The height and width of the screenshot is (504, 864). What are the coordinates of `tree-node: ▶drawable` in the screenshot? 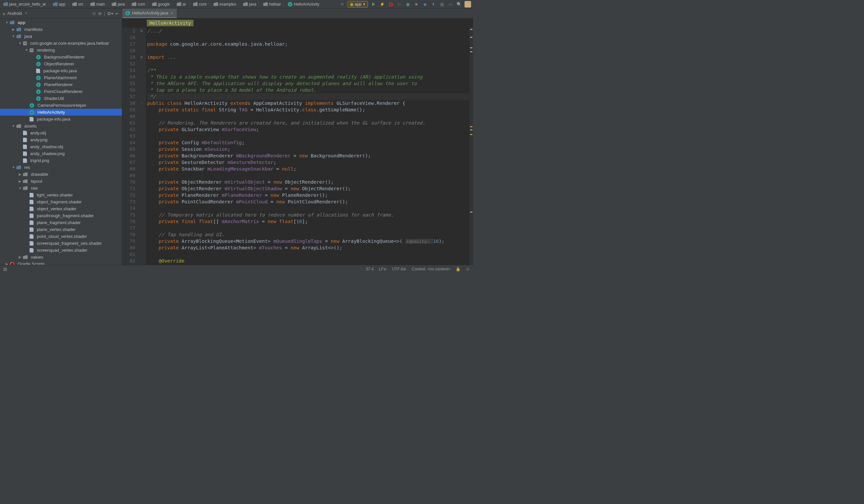 It's located at (61, 174).